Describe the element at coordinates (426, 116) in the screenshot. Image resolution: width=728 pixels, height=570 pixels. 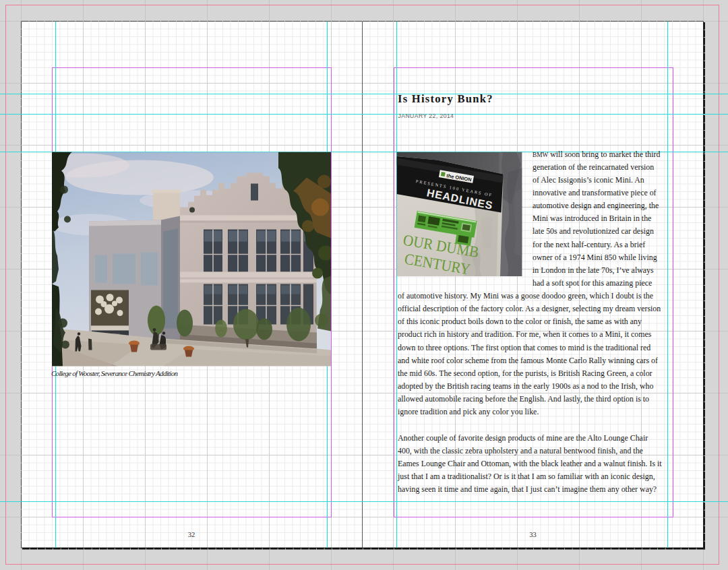
I see `svg-text: JANUARY 22, 2014` at that location.